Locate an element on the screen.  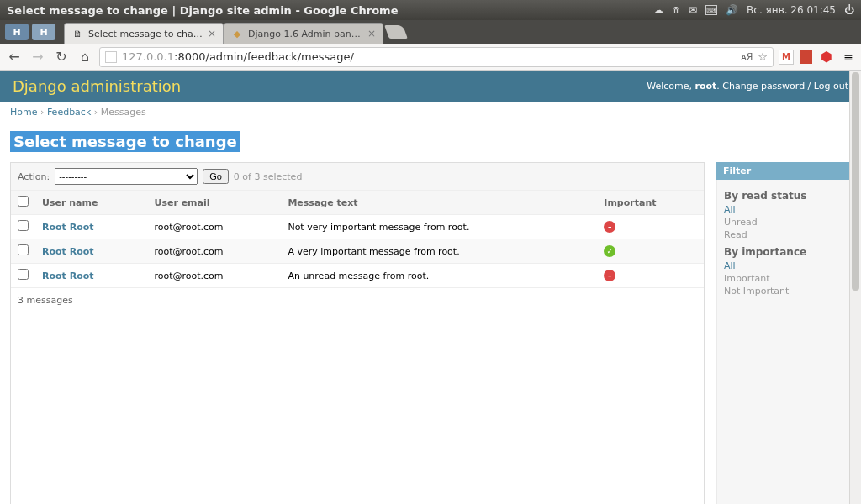
breadcrumb-home: Home is located at coordinates (24, 113).